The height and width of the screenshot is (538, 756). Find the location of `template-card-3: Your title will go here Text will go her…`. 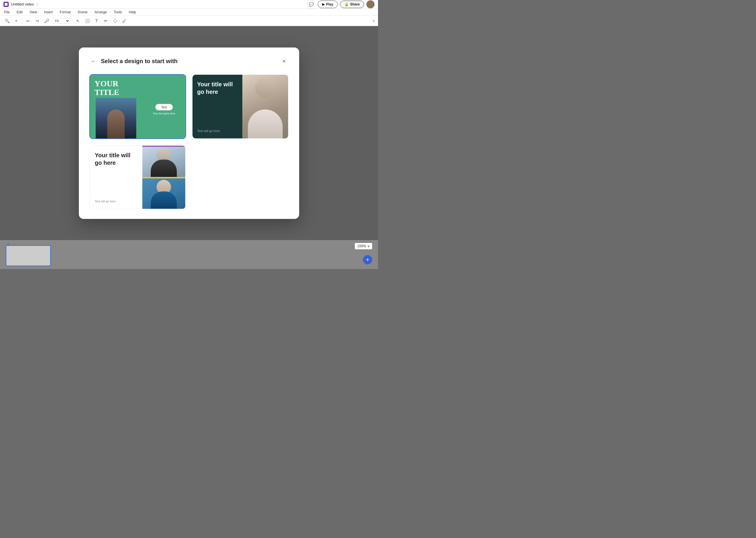

template-card-3: Your title will go here Text will go her… is located at coordinates (138, 177).